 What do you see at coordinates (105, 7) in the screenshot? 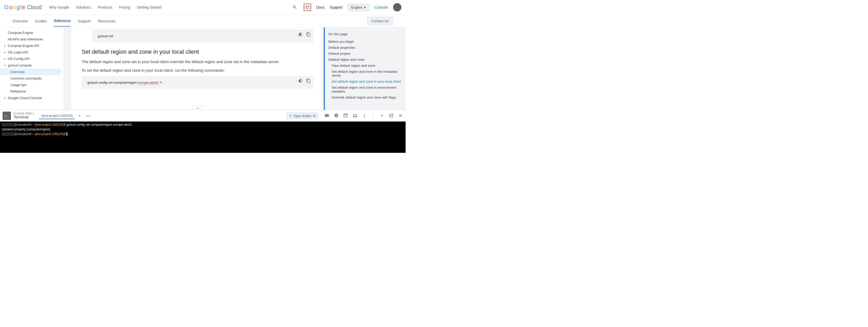
I see `nav-products: Products` at bounding box center [105, 7].